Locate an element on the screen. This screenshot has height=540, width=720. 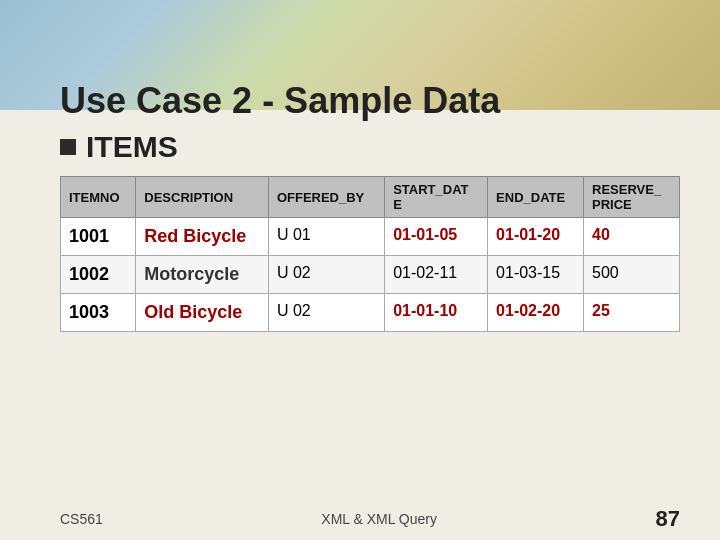
cell-description: Old Bicycle is located at coordinates (202, 313).